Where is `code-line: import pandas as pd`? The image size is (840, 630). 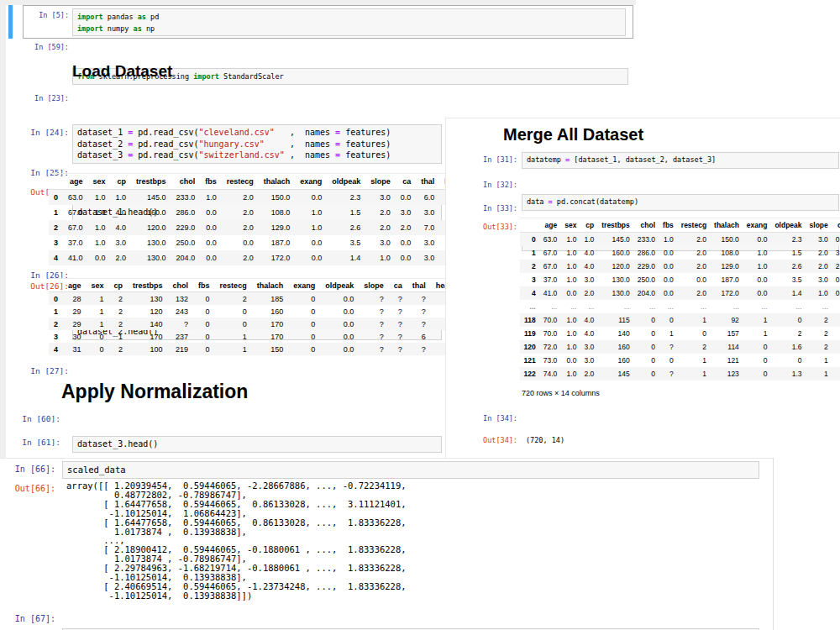
code-line: import pandas as pd is located at coordinates (349, 17).